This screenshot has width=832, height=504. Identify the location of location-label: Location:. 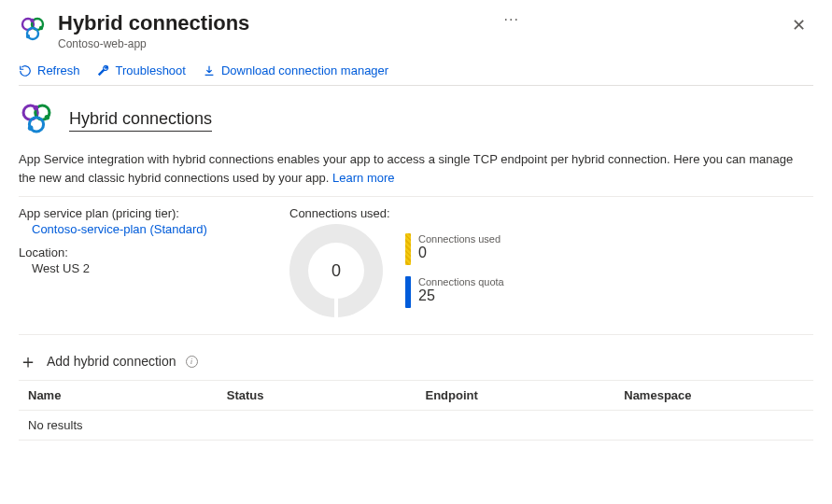
(135, 252).